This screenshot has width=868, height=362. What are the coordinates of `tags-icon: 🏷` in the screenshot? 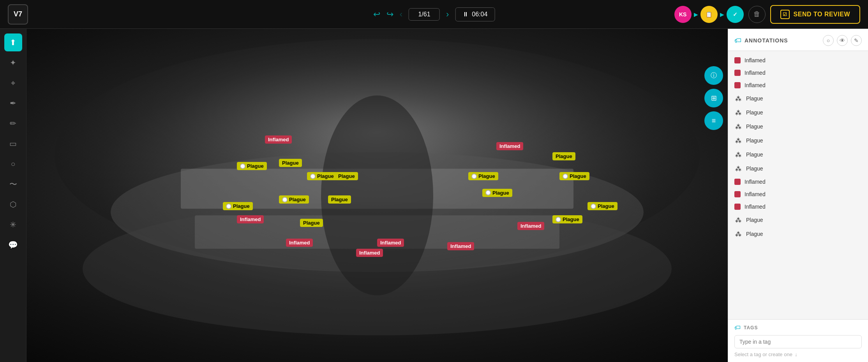 It's located at (737, 328).